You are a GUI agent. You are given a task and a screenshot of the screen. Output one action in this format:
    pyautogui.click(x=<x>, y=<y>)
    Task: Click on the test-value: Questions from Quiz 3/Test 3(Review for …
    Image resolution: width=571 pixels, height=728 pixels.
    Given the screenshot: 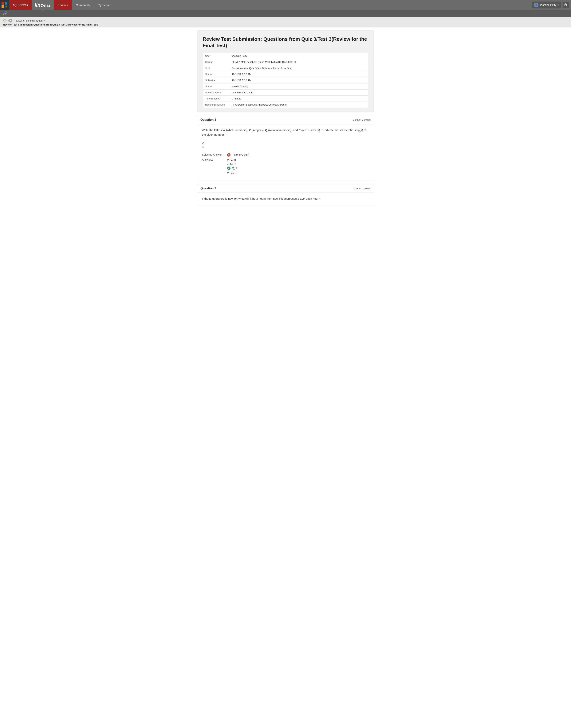 What is the action you would take?
    pyautogui.click(x=299, y=68)
    